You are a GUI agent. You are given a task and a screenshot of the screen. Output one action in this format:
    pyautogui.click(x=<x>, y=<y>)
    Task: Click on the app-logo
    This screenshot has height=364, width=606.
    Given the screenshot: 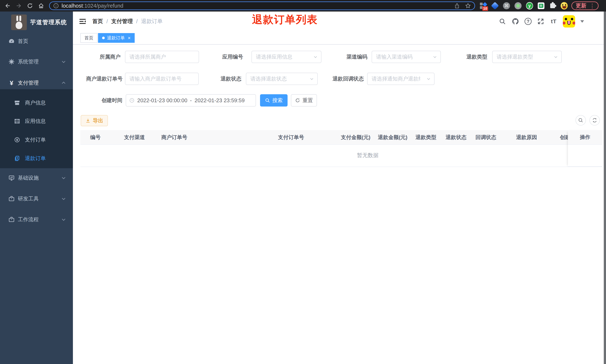 What is the action you would take?
    pyautogui.click(x=19, y=22)
    